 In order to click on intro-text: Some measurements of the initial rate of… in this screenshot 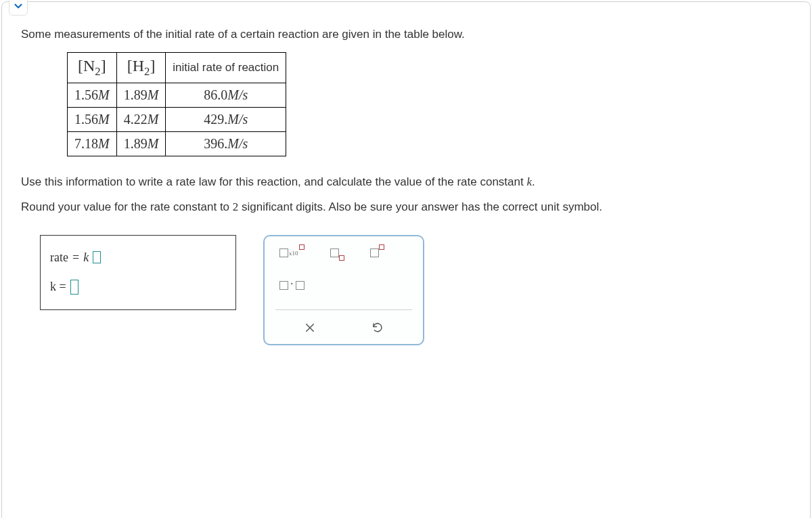, I will do `click(406, 35)`.